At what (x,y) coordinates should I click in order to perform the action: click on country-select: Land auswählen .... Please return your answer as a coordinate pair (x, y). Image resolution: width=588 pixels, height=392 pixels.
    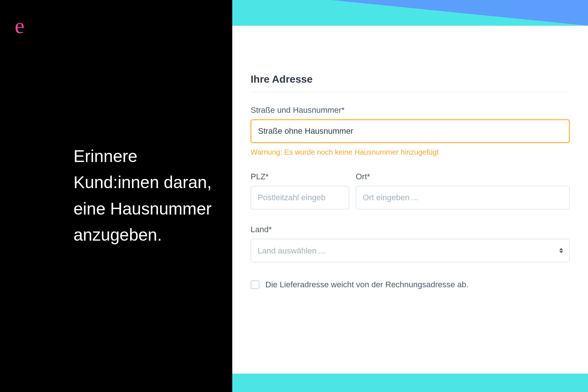
    Looking at the image, I should click on (410, 251).